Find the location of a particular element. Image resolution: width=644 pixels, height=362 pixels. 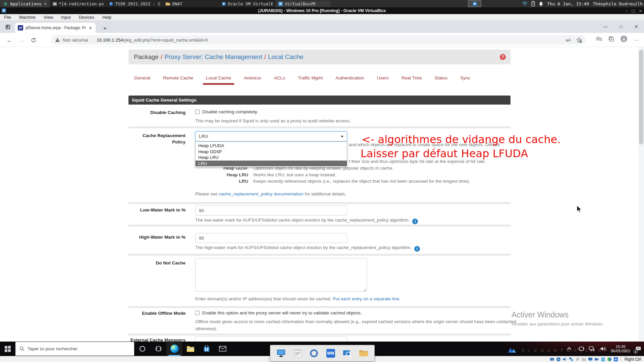

host-window-button-vbox-vm: VirtualBoxVM is located at coordinates (304, 4).